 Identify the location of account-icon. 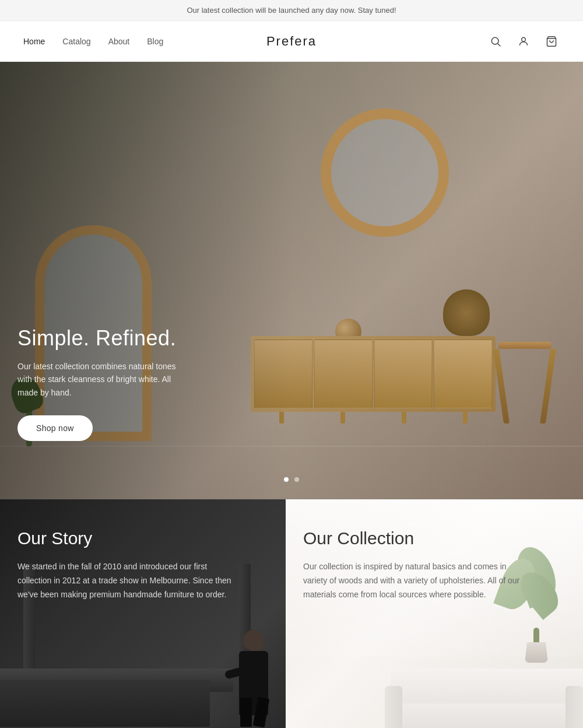
(524, 41).